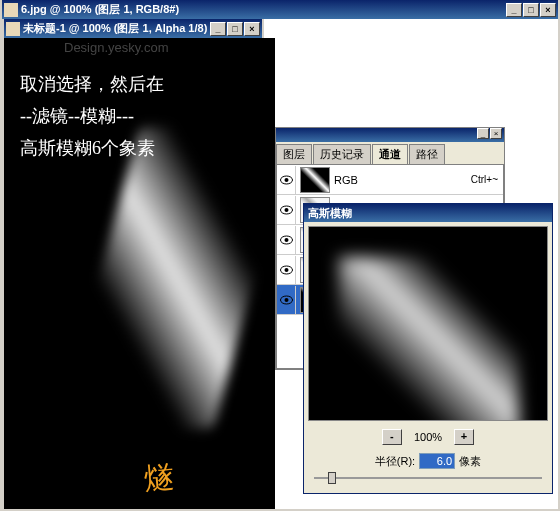 The image size is (560, 511). What do you see at coordinates (158, 478) in the screenshot?
I see `signature-graphic: 燧` at bounding box center [158, 478].